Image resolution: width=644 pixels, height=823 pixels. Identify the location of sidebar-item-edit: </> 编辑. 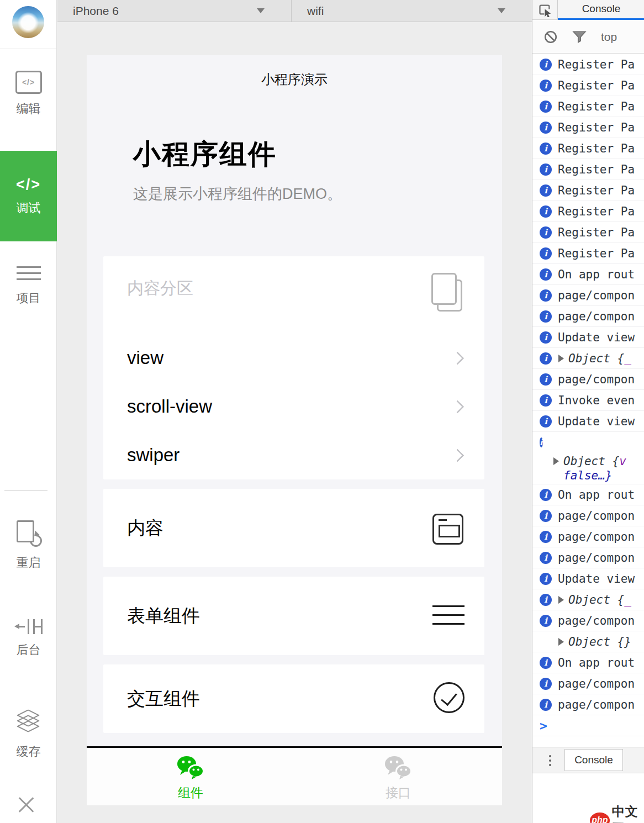
(29, 101).